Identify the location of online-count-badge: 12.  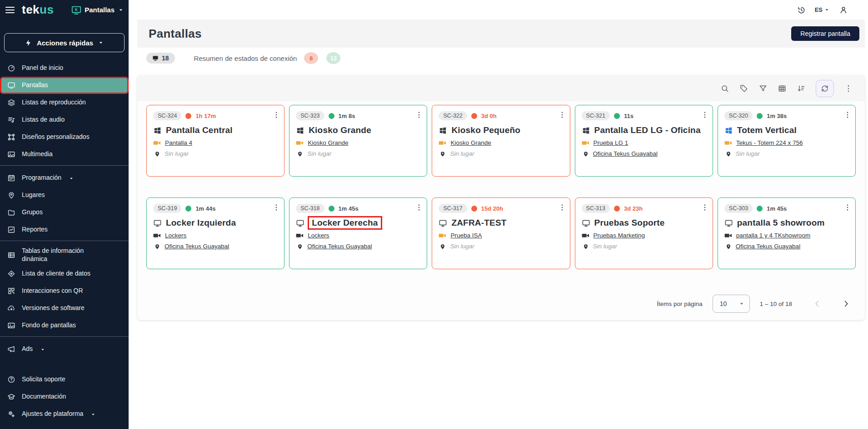
(334, 58).